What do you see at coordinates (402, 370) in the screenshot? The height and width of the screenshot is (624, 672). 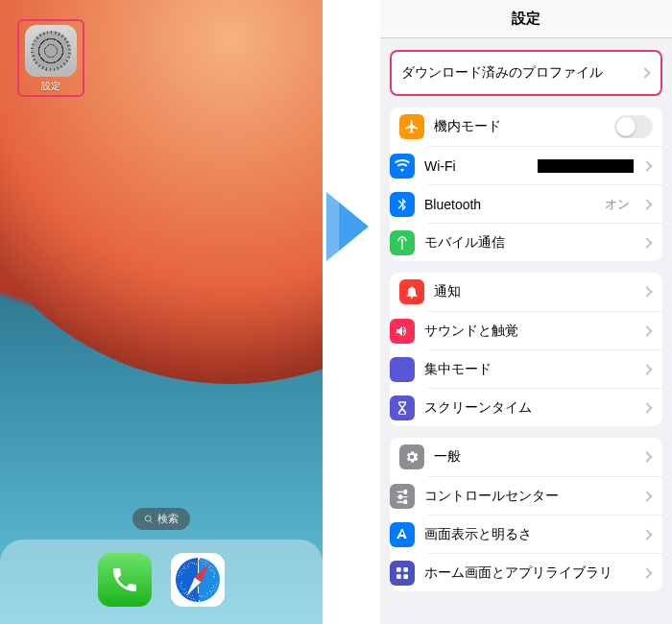 I see `moon-icon` at bounding box center [402, 370].